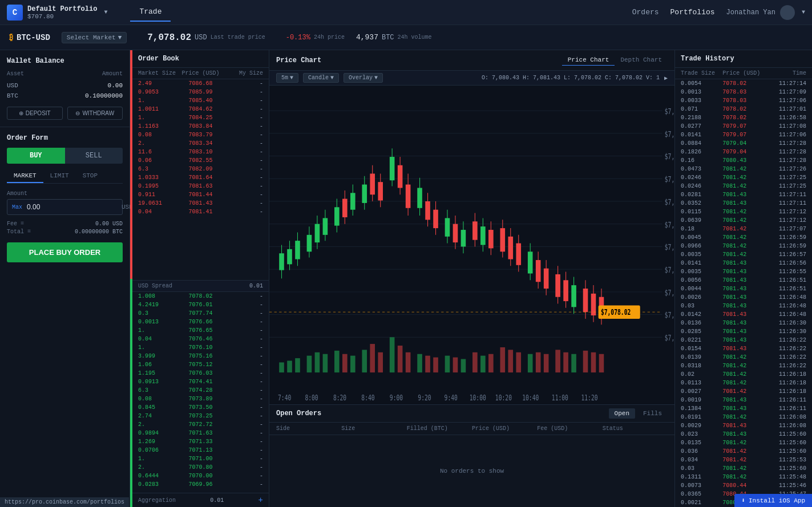  Describe the element at coordinates (201, 476) in the screenshot. I see `buy-order-row: 0.6444 7070.00 -` at that location.